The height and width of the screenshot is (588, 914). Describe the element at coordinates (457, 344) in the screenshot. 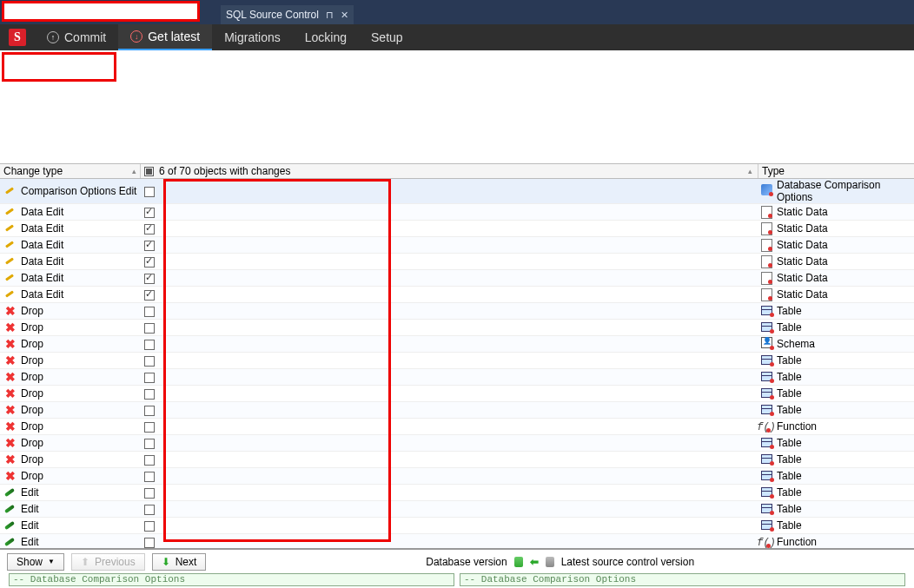

I see `table-row: ✖DropSchema` at that location.